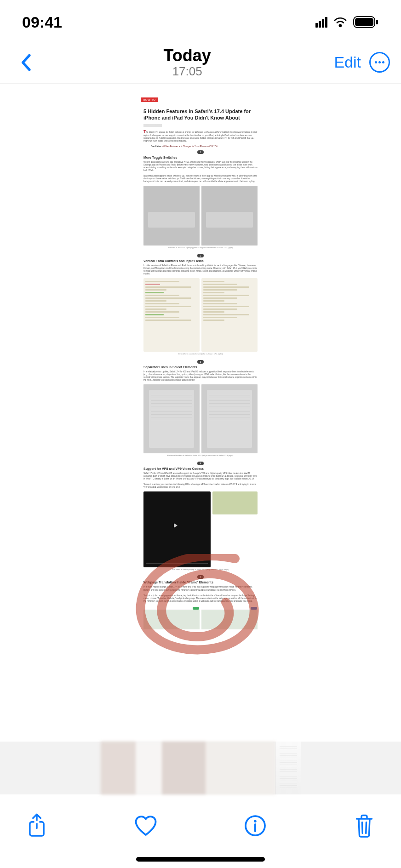 Image resolution: width=401 pixels, height=868 pixels. What do you see at coordinates (348, 63) in the screenshot?
I see `edit-button: Edit` at bounding box center [348, 63].